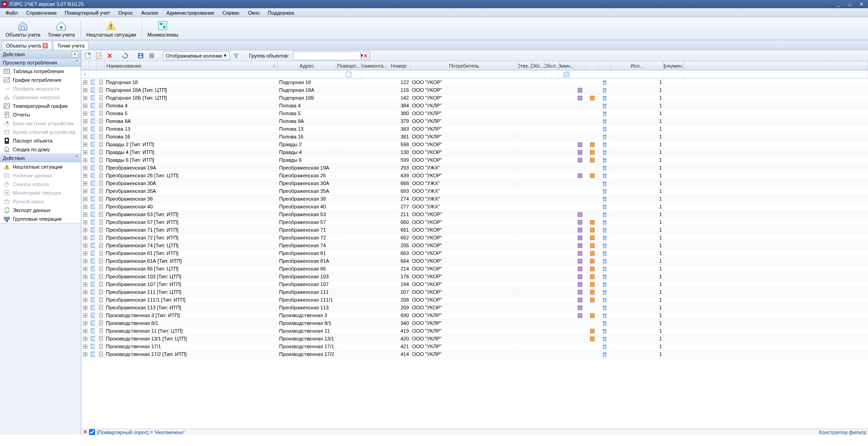  I want to click on save-icon, so click(141, 56).